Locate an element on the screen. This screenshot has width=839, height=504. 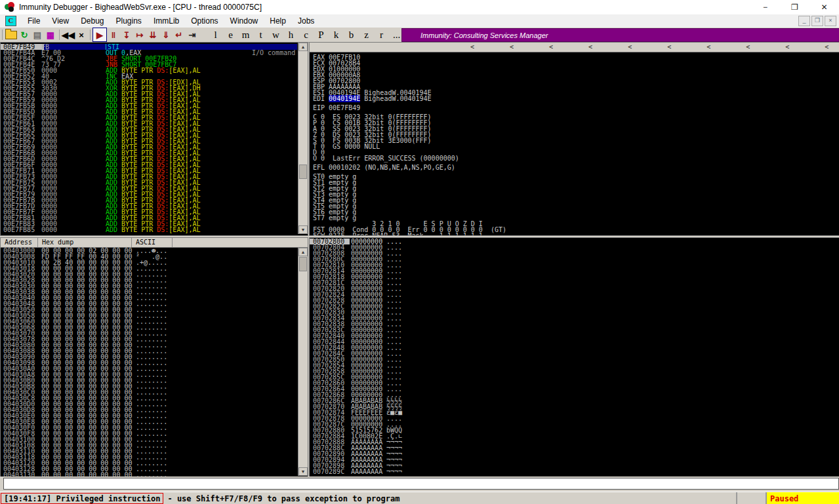
mdi-close-button: × is located at coordinates (830, 21).